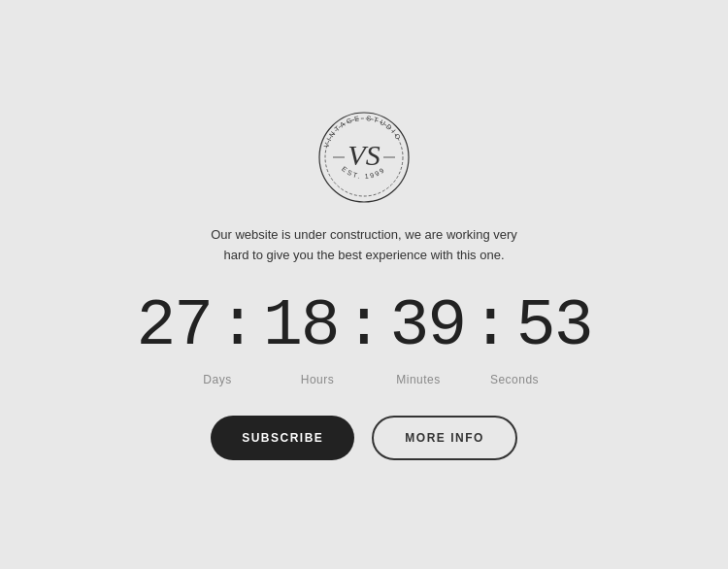  I want to click on seconds-label: Seconds, so click(514, 380).